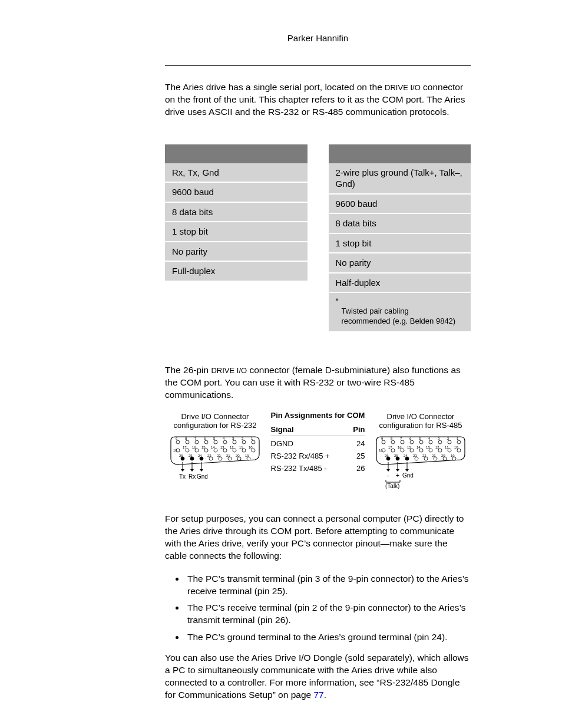 The image size is (562, 728). Describe the element at coordinates (229, 370) in the screenshot. I see `mid-smallcaps: DRIVE I/O` at that location.